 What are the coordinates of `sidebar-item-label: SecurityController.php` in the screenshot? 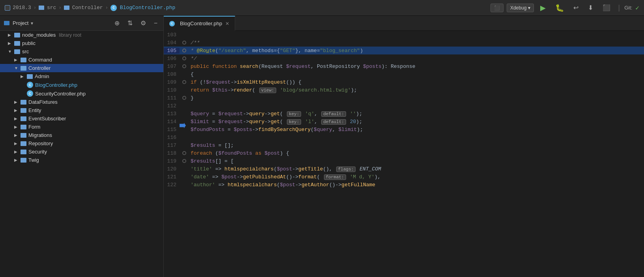 It's located at (60, 94).